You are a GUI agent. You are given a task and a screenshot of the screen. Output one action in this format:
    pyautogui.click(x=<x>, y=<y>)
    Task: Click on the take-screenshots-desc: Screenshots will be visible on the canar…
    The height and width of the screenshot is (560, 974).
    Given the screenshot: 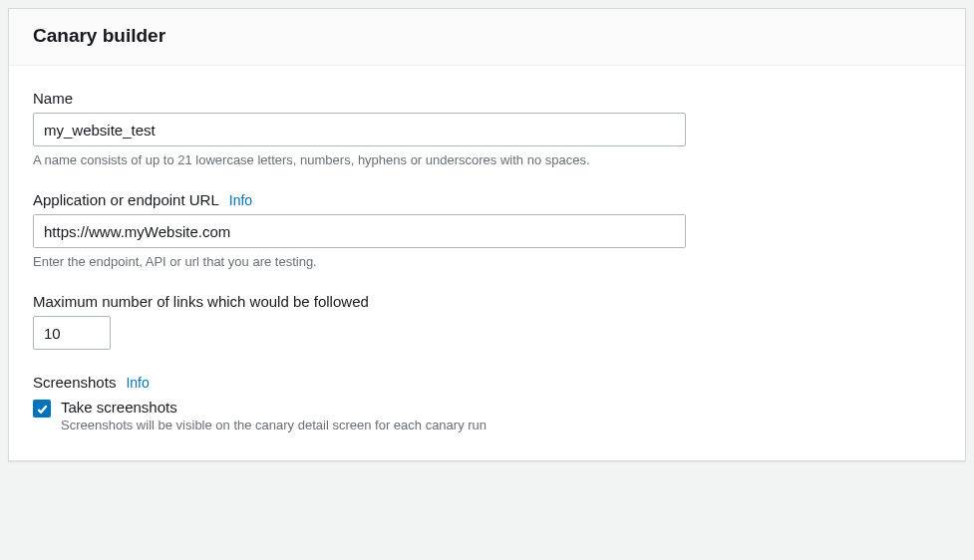 What is the action you would take?
    pyautogui.click(x=500, y=424)
    